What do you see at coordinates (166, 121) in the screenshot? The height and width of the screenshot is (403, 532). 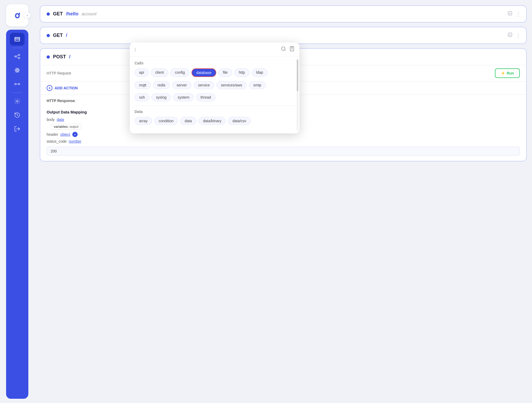 I see `tag-condition: condition` at bounding box center [166, 121].